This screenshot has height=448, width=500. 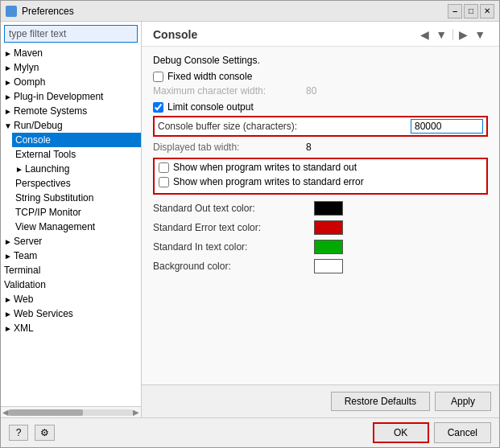 I want to click on sidebar-item-team: ►Team, so click(x=71, y=256).